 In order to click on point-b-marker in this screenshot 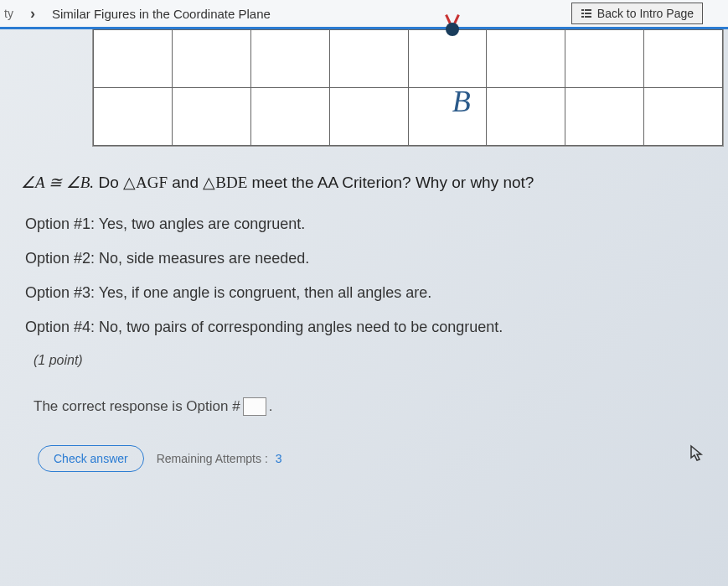, I will do `click(452, 29)`.